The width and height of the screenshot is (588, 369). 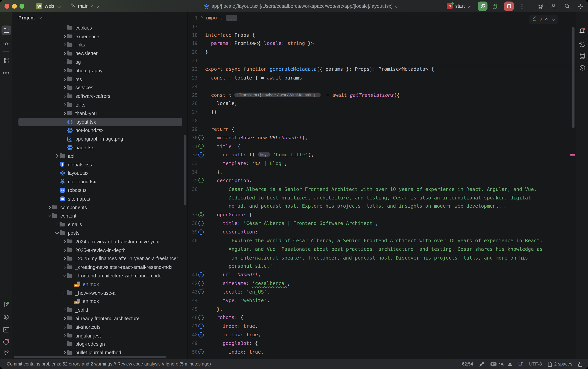 I want to click on close-window-button, so click(x=7, y=6).